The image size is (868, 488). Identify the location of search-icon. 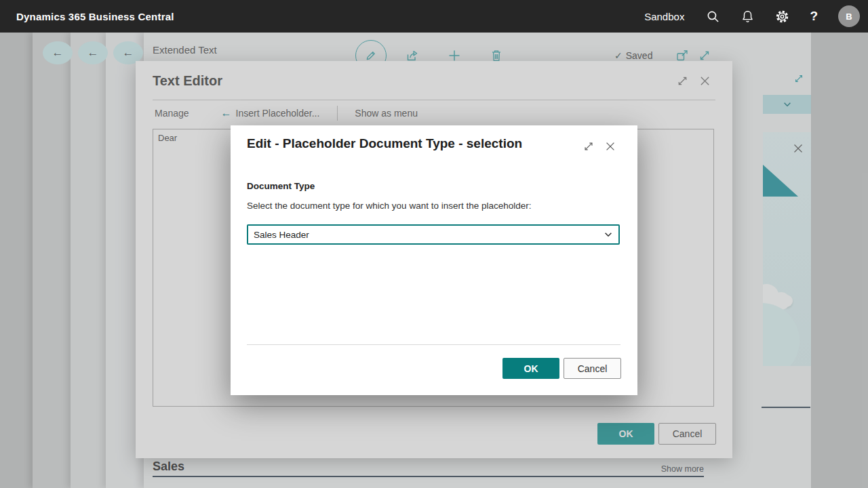
(713, 16).